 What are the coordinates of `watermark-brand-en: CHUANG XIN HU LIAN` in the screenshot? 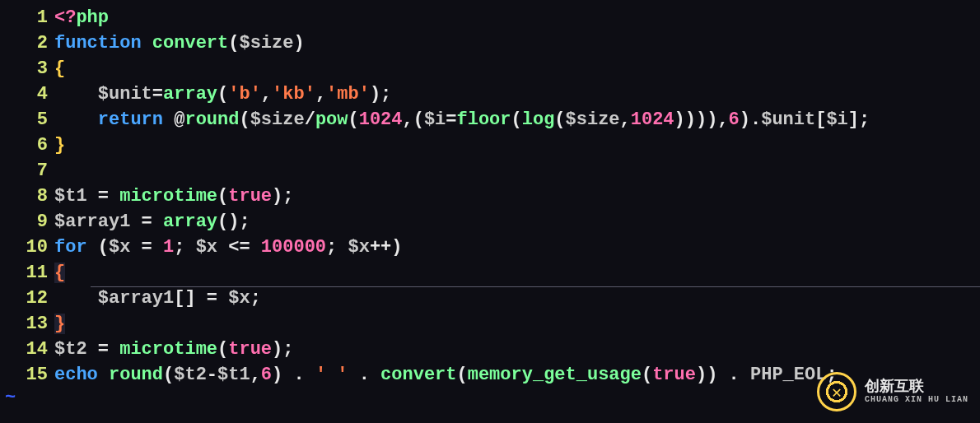 It's located at (917, 400).